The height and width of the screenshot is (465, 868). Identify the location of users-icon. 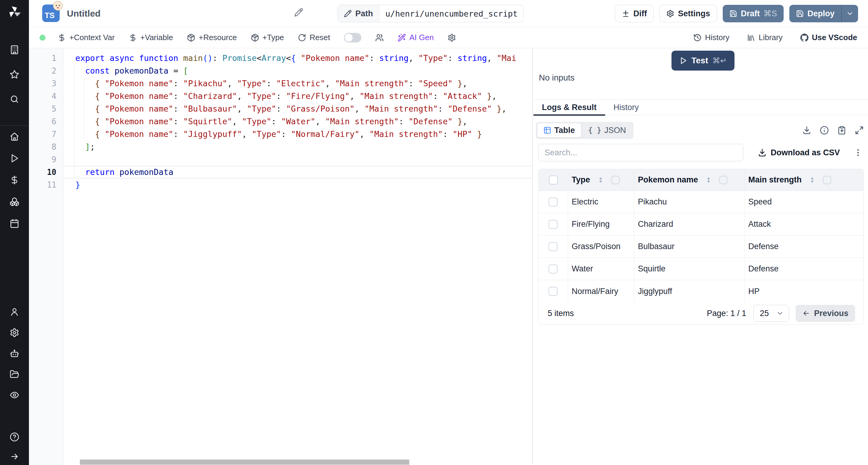
(379, 38).